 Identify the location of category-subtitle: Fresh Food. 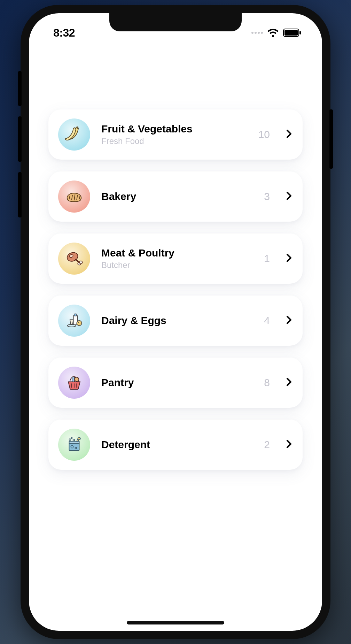
(174, 141).